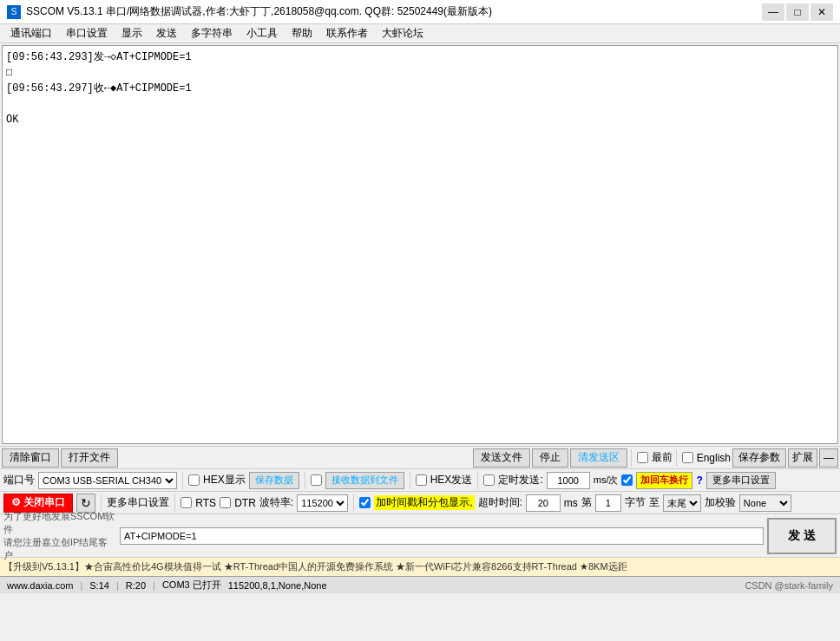 The height and width of the screenshot is (641, 840). I want to click on ms-per-label: ms/次, so click(606, 481).